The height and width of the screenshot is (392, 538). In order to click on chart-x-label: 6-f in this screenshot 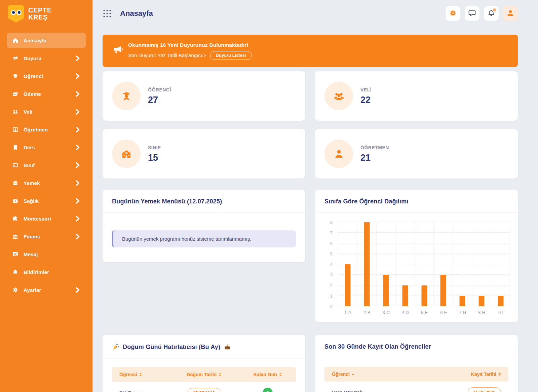, I will do `click(501, 313)`.